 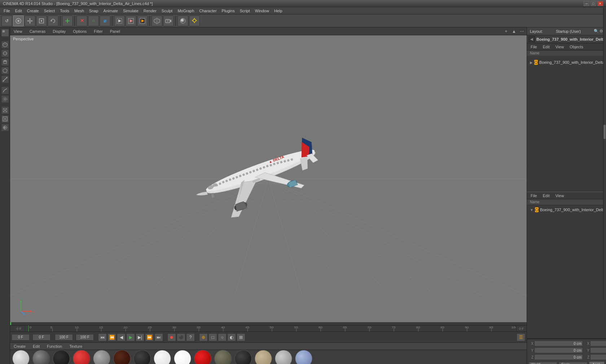 What do you see at coordinates (142, 357) in the screenshot?
I see `material-cseat-slot: Cseat_Slot_` at bounding box center [142, 357].